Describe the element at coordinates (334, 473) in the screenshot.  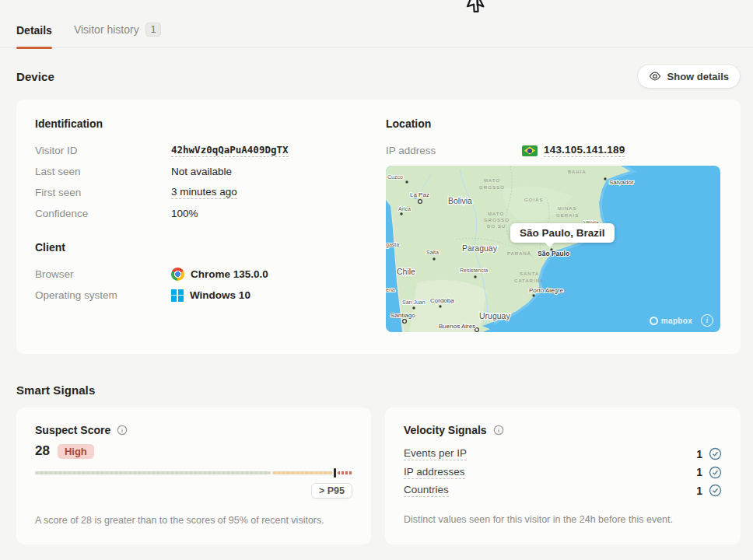
I see `score-bar-marker` at that location.